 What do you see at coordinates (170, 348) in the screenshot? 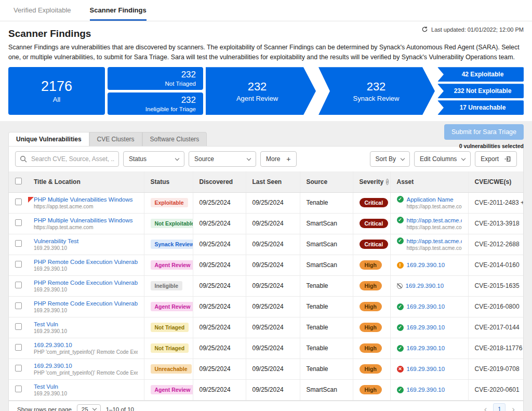
I see `status-badge: Not Triaged` at bounding box center [170, 348].